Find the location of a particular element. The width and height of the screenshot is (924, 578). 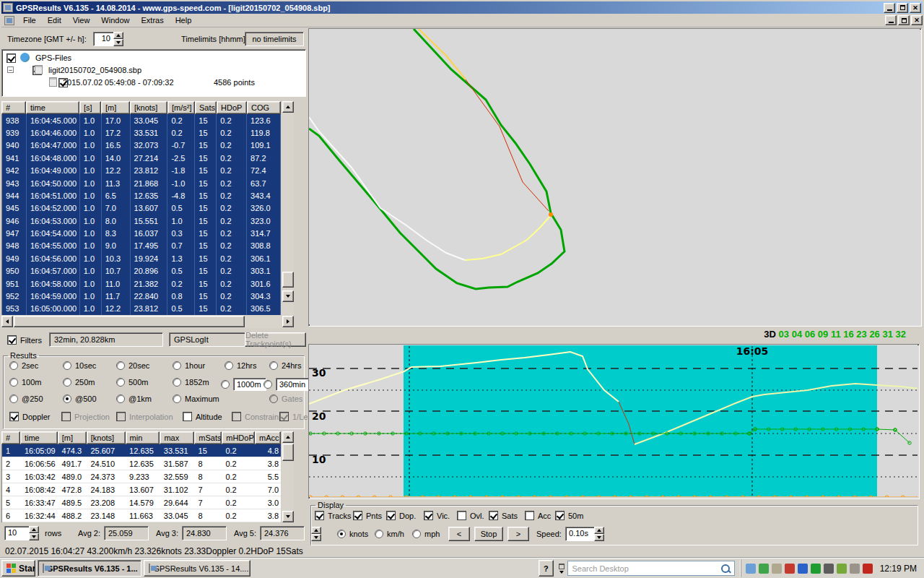

mdi-restore-button is located at coordinates (904, 20).